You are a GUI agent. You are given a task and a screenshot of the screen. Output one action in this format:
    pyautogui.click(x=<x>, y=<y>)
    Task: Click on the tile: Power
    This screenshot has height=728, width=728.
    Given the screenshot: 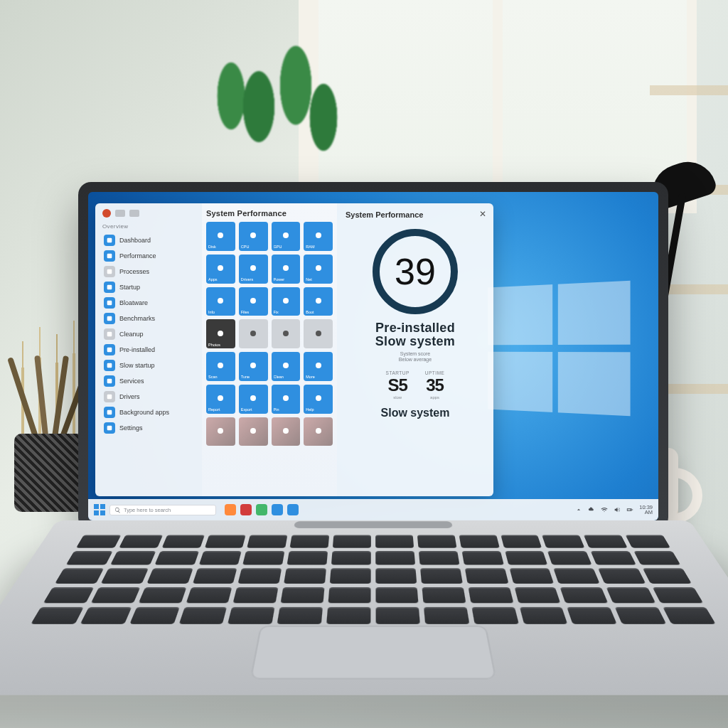 What is the action you would take?
    pyautogui.click(x=286, y=269)
    